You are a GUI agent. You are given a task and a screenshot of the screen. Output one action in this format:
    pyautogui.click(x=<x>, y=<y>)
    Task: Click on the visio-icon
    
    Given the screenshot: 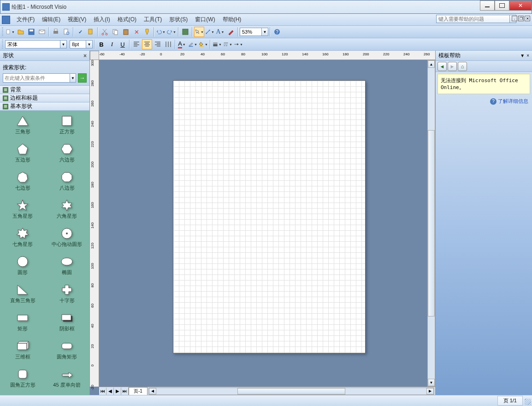 What is the action you would take?
    pyautogui.click(x=6, y=20)
    